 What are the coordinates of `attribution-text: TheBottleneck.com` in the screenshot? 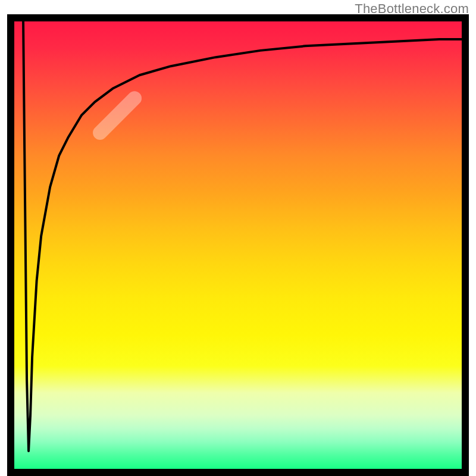 It's located at (412, 9).